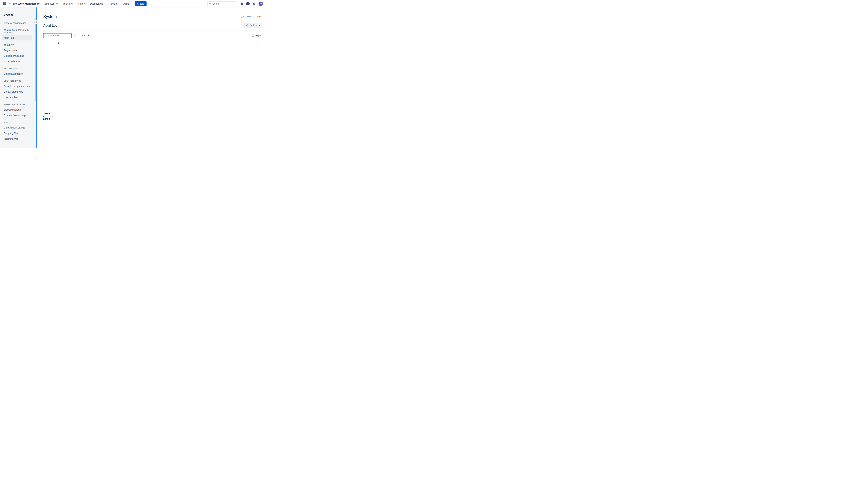 The width and height of the screenshot is (847, 504). What do you see at coordinates (4, 3) in the screenshot?
I see `app-switcher-button` at bounding box center [4, 3].